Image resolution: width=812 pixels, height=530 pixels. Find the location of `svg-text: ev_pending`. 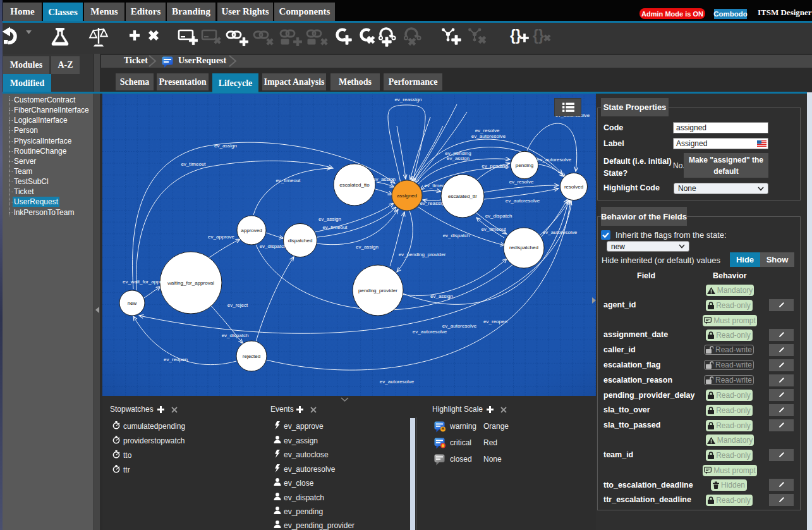

svg-text: ev_pending is located at coordinates (494, 166).